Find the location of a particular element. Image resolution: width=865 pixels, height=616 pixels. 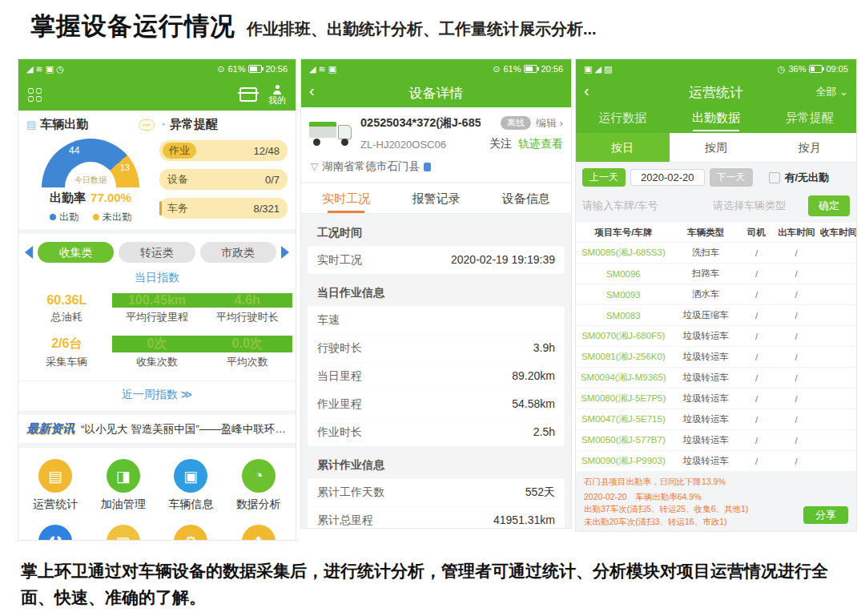

status-bar: ▣ ◢ ▨ ◷ 36% 09:05 is located at coordinates (716, 69).